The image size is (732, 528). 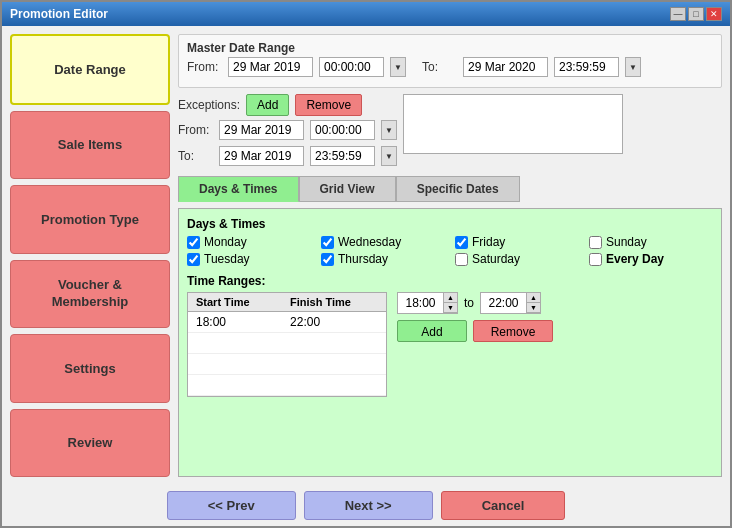 What do you see at coordinates (533, 308) in the screenshot?
I see `finish-time-down-arrow: ▼` at bounding box center [533, 308].